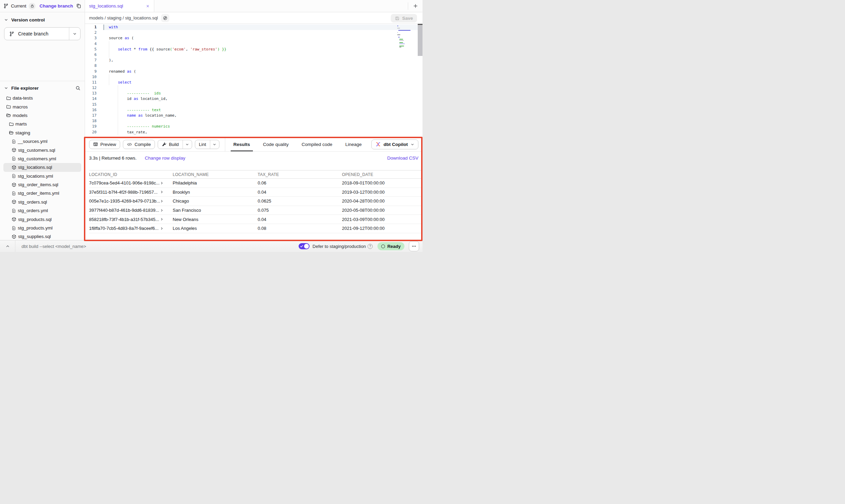 This screenshot has height=504, width=845. What do you see at coordinates (415, 6) in the screenshot?
I see `new-tab-button` at bounding box center [415, 6].